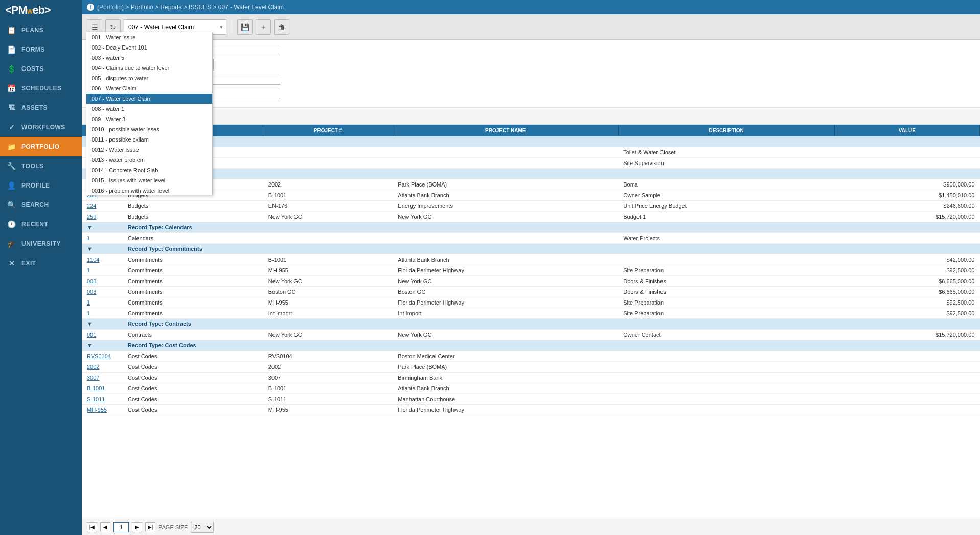 This screenshot has height=535, width=980. What do you see at coordinates (531, 174) in the screenshot?
I see `section-header-row: ▼Record Type: Budgets` at bounding box center [531, 174].